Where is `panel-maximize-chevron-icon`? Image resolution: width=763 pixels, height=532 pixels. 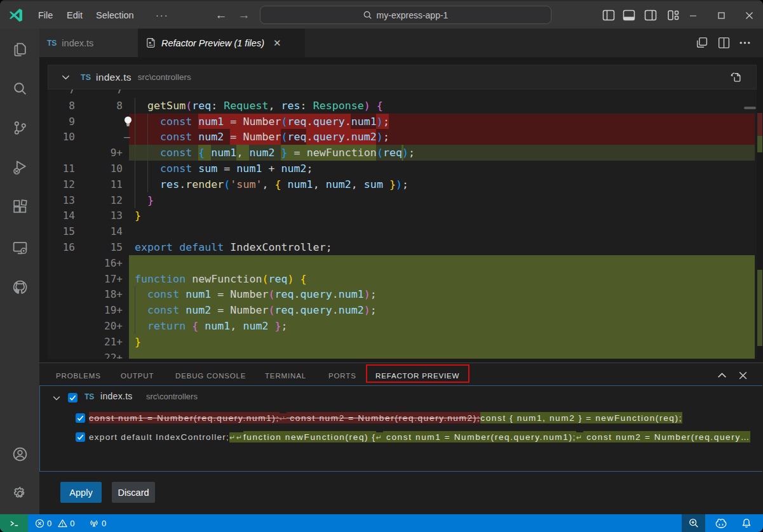 panel-maximize-chevron-icon is located at coordinates (722, 376).